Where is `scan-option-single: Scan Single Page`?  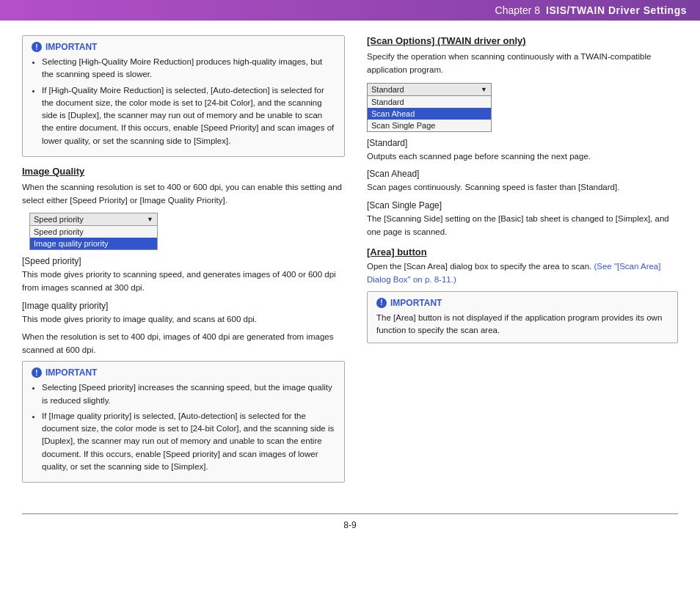 scan-option-single: Scan Single Page is located at coordinates (429, 125).